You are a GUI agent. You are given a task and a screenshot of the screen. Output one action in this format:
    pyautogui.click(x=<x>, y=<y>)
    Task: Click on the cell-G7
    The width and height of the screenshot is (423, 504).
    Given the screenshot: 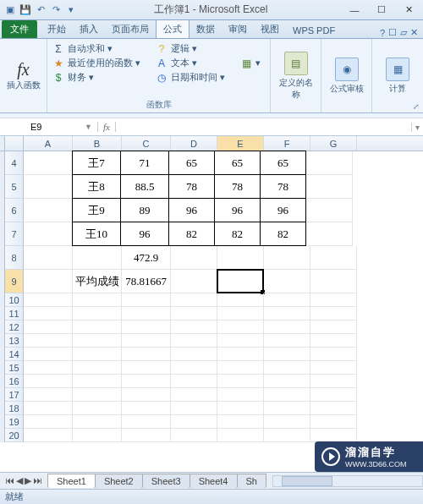 What is the action you would take?
    pyautogui.click(x=330, y=234)
    